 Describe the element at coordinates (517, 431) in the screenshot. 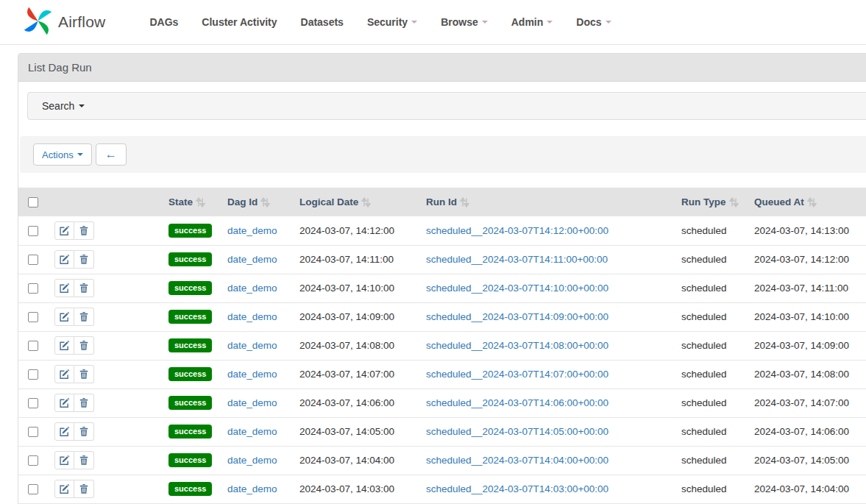

I see `run-id-link: scheduled__2024-03-07T14:05:00+00:00` at that location.